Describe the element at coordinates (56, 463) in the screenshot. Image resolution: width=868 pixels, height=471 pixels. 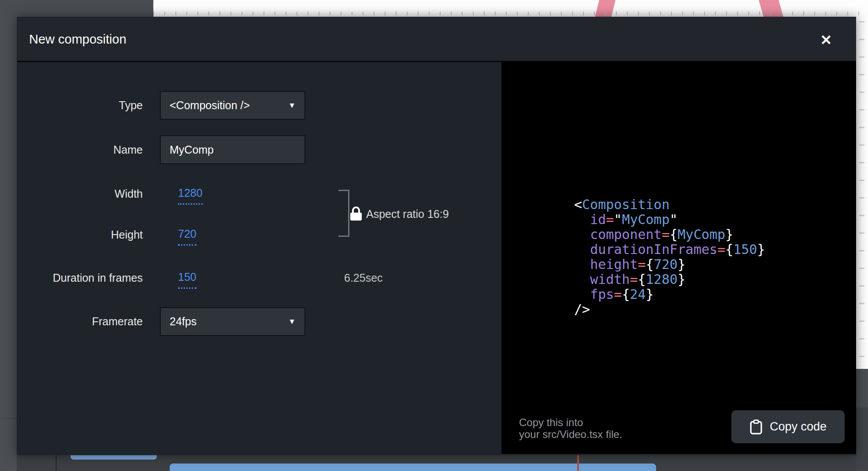
I see `background-timeline-divider` at that location.